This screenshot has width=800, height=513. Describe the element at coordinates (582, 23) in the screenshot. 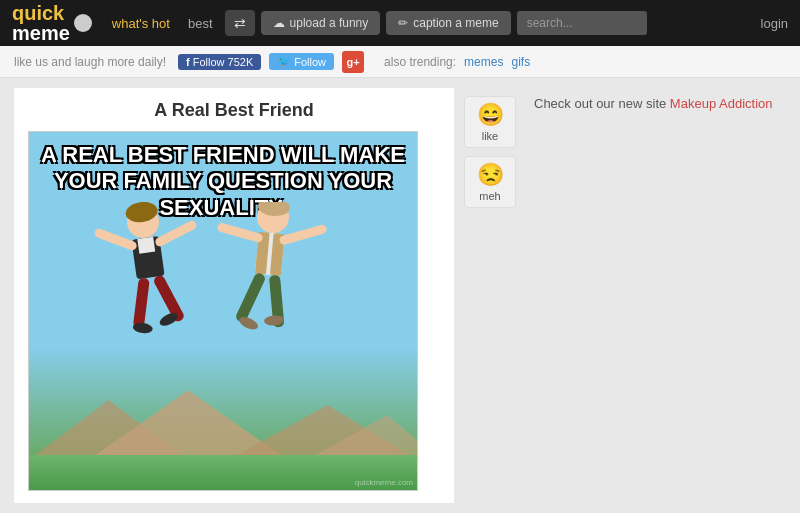

I see `search-input` at that location.